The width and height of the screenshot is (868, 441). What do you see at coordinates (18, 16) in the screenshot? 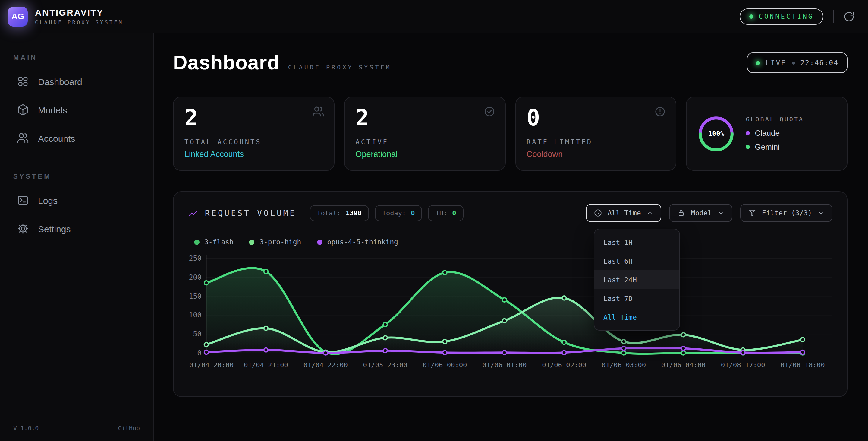
I see `logo-text: AG` at bounding box center [18, 16].